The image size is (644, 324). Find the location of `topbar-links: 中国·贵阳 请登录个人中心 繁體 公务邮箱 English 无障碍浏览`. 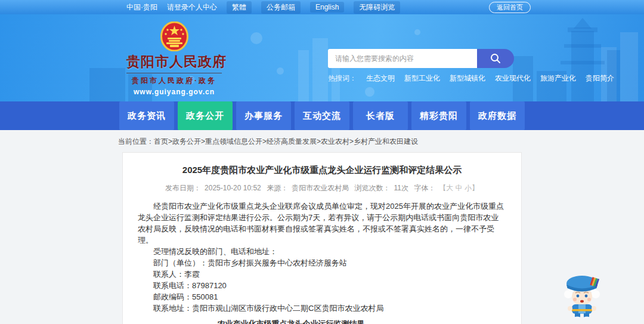

topbar-links: 中国·贵阳 请登录个人中心 繁體 公务邮箱 English 无障碍浏览 is located at coordinates (264, 7).